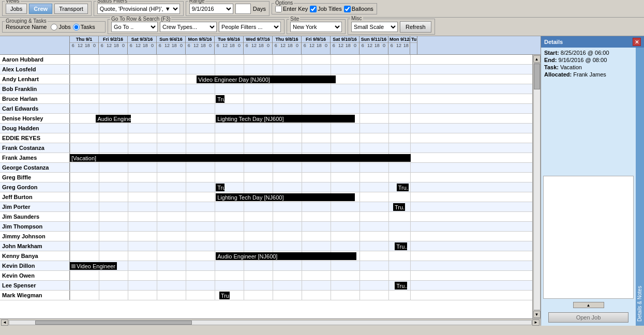 Image resolution: width=644 pixels, height=335 pixels. Describe the element at coordinates (278, 9) in the screenshot. I see `enter-key-checkbox` at that location.